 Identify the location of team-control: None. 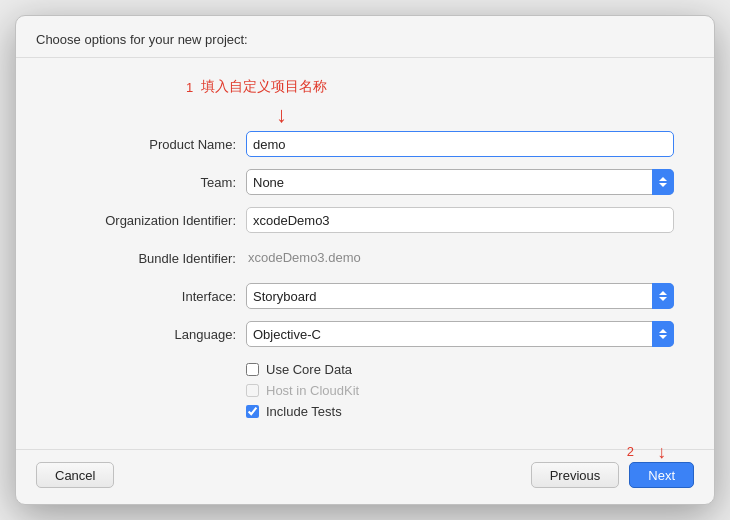
(460, 182).